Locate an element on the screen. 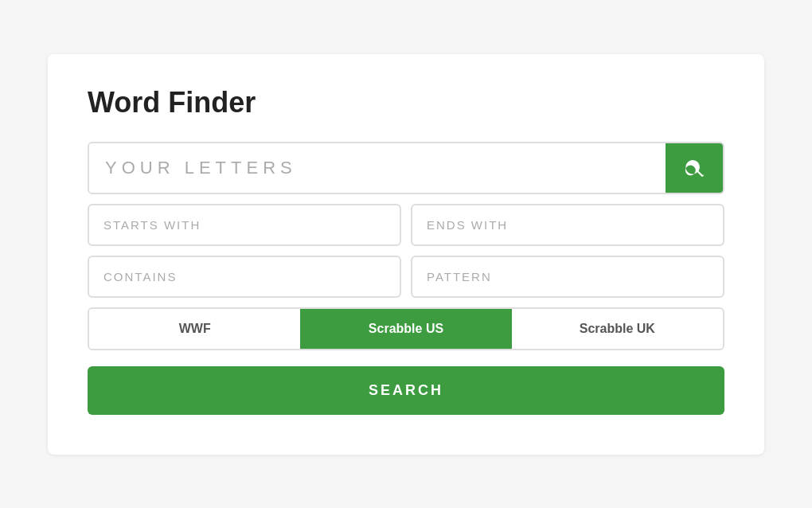 Image resolution: width=812 pixels, height=508 pixels. page-title: Word Finder is located at coordinates (406, 103).